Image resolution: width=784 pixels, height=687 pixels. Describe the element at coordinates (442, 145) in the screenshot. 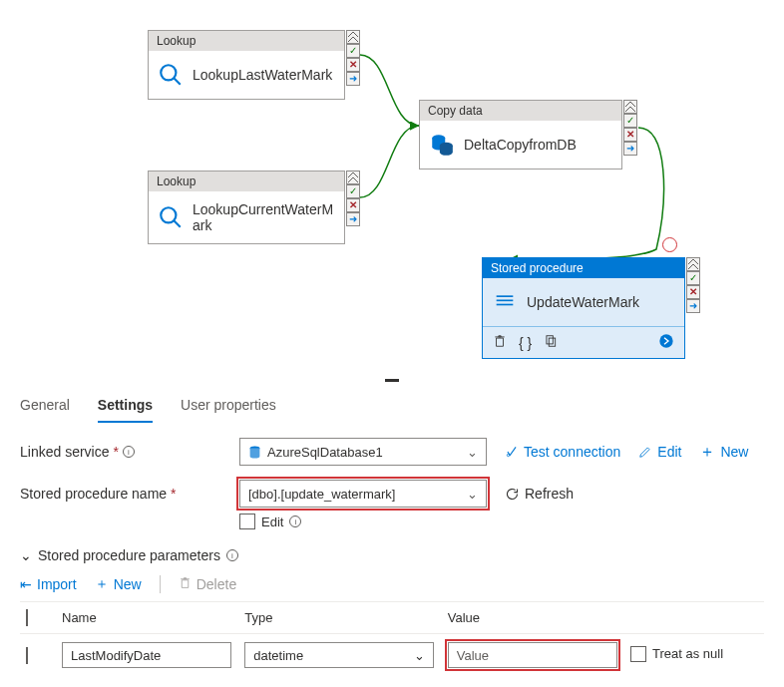

I see `database-copy-icon` at that location.